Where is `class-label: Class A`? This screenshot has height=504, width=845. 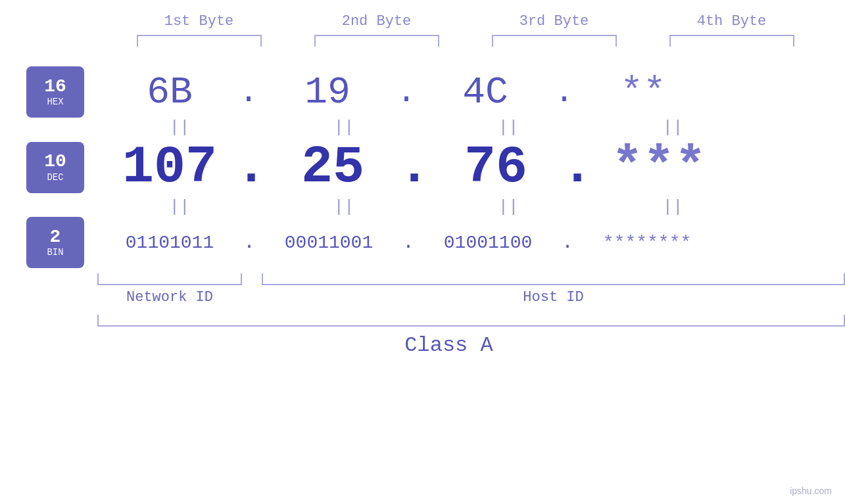
class-label: Class A is located at coordinates (435, 346).